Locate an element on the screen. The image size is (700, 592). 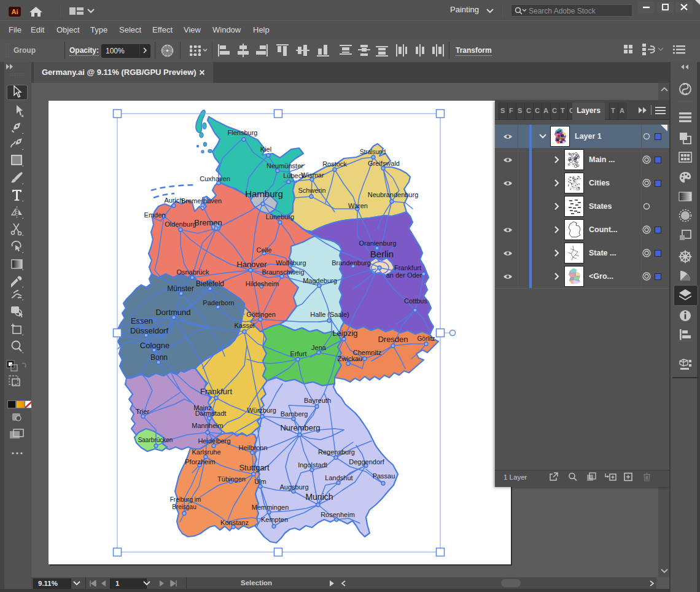
svg-text: Karlsruhe is located at coordinates (206, 452).